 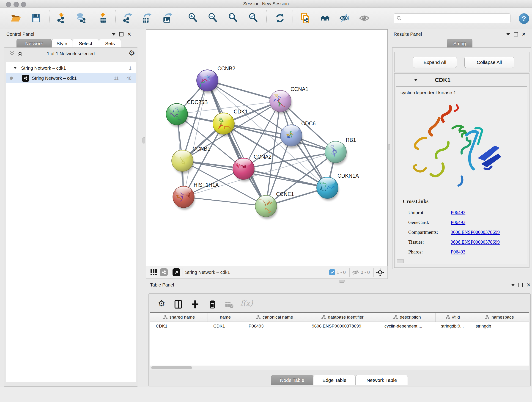 What do you see at coordinates (453, 317) in the screenshot?
I see `column-header--id: @id` at bounding box center [453, 317].